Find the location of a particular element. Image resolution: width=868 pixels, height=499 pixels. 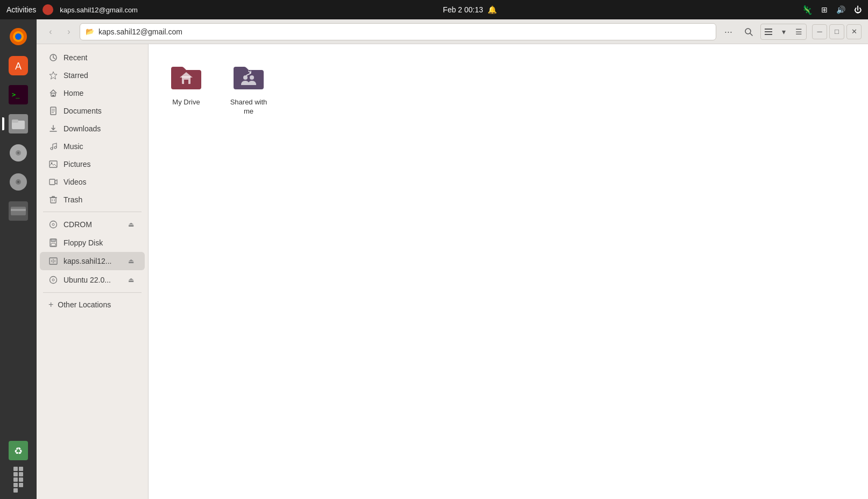

topbar-power-icon: ⏻ is located at coordinates (858, 10).